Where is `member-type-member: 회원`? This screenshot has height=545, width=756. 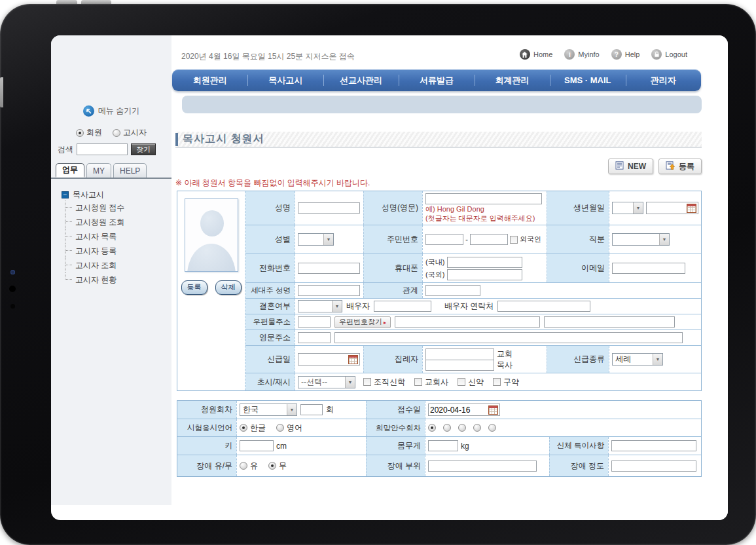 member-type-member: 회원 is located at coordinates (89, 132).